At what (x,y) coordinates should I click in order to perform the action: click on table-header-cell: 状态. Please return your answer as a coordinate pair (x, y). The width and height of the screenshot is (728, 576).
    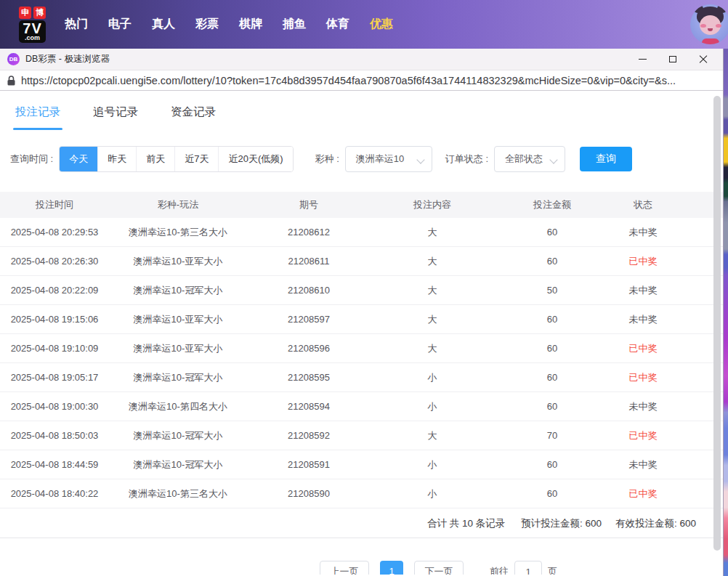
    Looking at the image, I should click on (643, 205).